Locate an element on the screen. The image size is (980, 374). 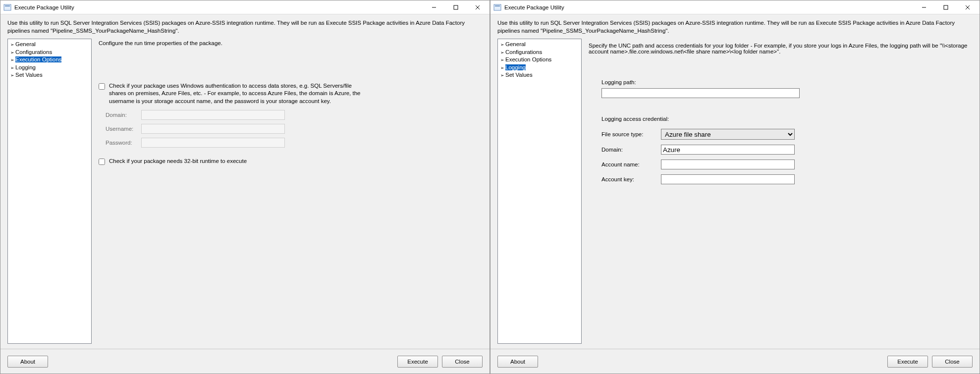
username-input is located at coordinates (213, 129).